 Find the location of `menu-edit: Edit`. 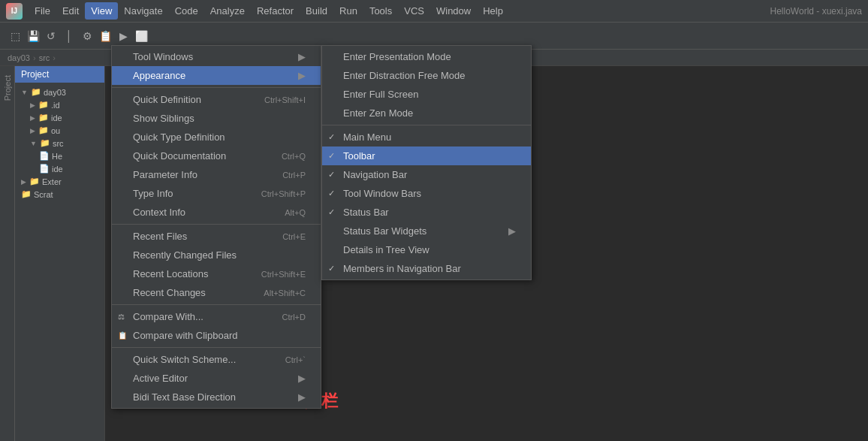

menu-edit: Edit is located at coordinates (71, 11).